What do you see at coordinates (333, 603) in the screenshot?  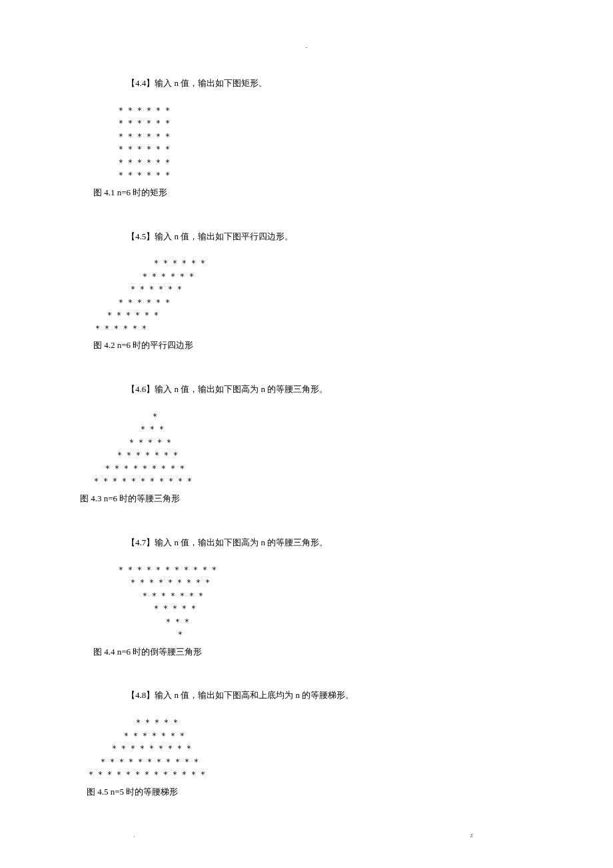 I see `shape-inverted-triangle: ＊＊＊＊＊＊＊＊＊＊＊ ＊＊＊＊＊＊＊＊＊ ＊＊＊＊＊＊＊ ＊＊＊＊＊ ＊＊＊ …` at bounding box center [333, 603].